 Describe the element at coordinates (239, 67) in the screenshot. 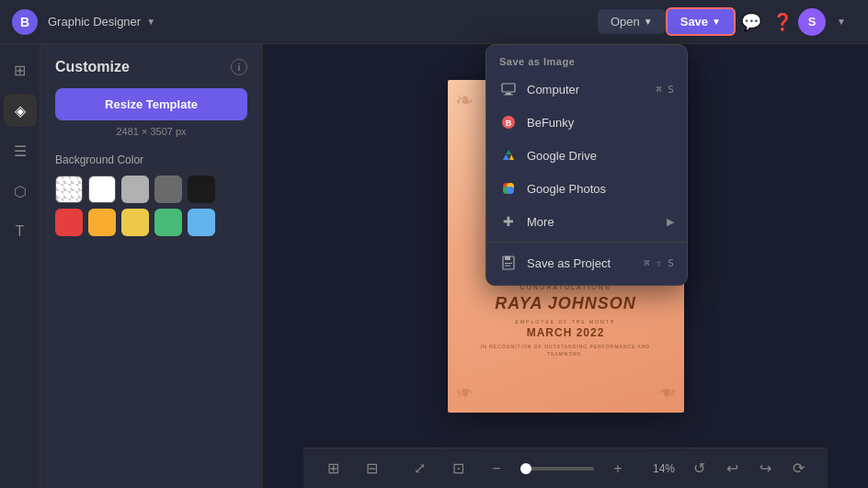

I see `info-icon: i` at that location.